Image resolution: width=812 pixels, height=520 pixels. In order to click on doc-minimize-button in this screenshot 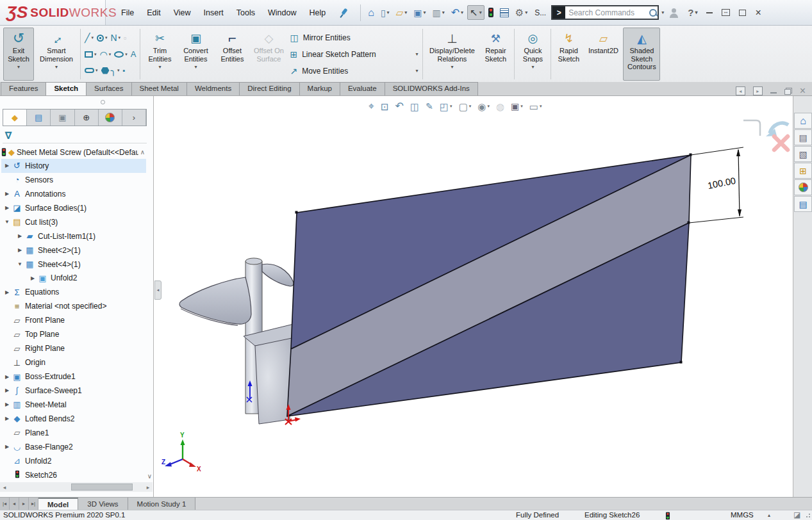, I will do `click(774, 91)`.